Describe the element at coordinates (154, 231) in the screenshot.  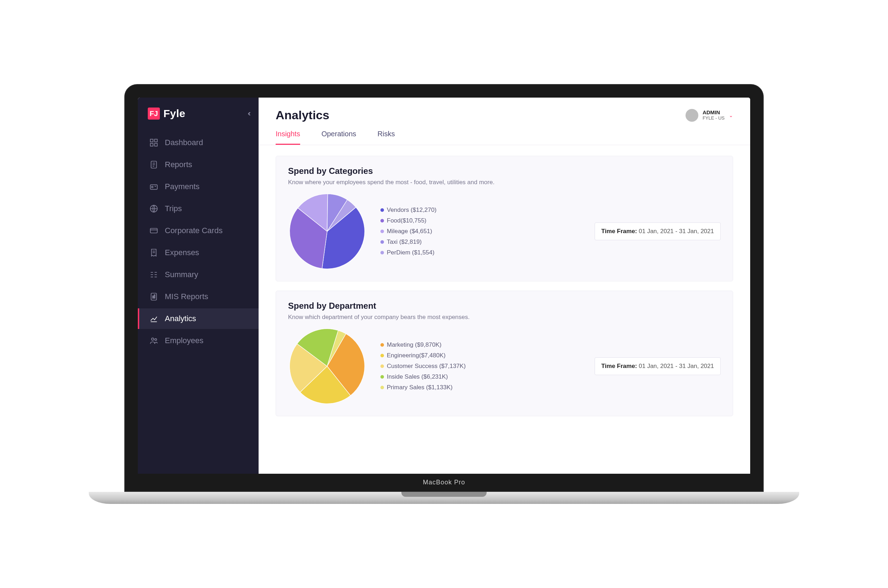
I see `corporate-cards-icon` at that location.